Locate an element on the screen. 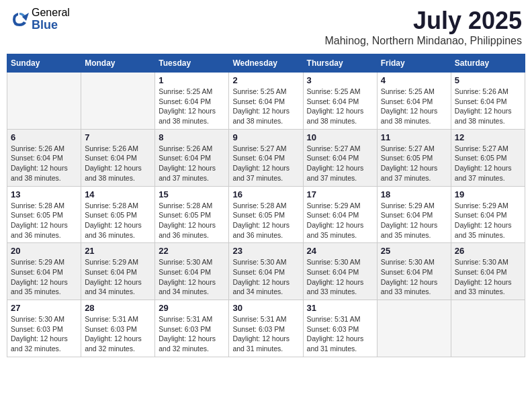 The width and height of the screenshot is (532, 411). day-number: 22 is located at coordinates (192, 251).